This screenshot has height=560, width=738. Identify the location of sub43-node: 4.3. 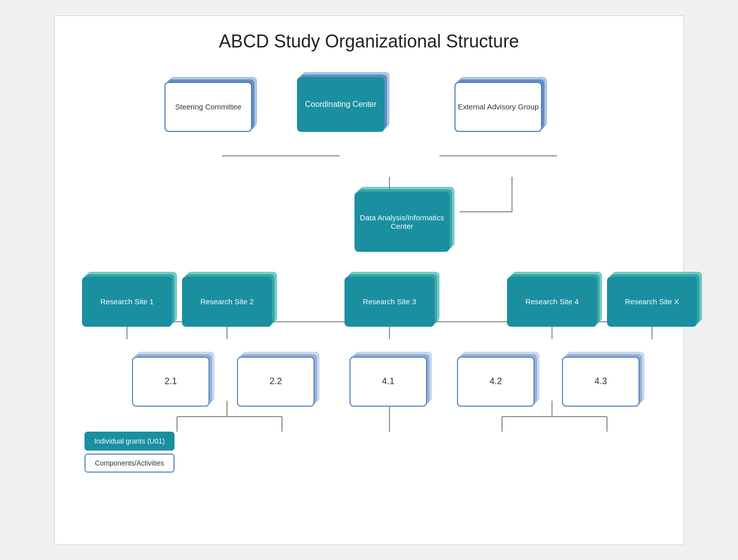
(601, 382).